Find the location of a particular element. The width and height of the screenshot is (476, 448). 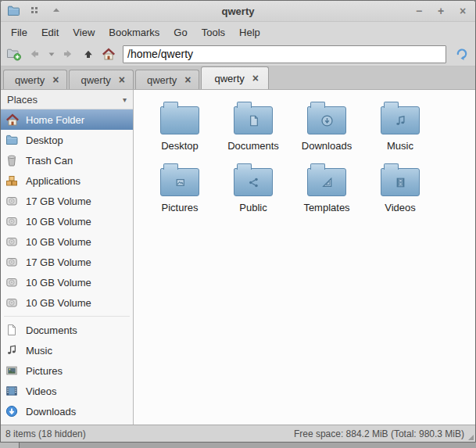

file-icon-documents: Documents is located at coordinates (253, 130).